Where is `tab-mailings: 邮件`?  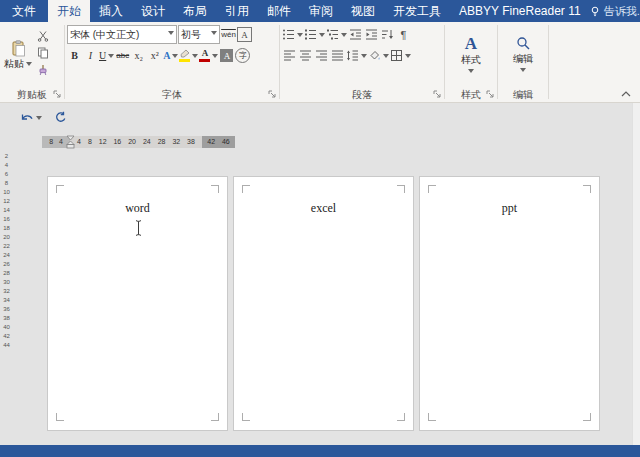
tab-mailings: 邮件 is located at coordinates (279, 11).